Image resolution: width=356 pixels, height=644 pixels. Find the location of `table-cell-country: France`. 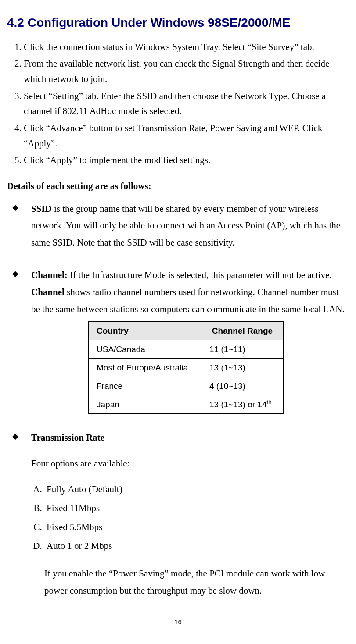

table-cell-country: France is located at coordinates (145, 386).